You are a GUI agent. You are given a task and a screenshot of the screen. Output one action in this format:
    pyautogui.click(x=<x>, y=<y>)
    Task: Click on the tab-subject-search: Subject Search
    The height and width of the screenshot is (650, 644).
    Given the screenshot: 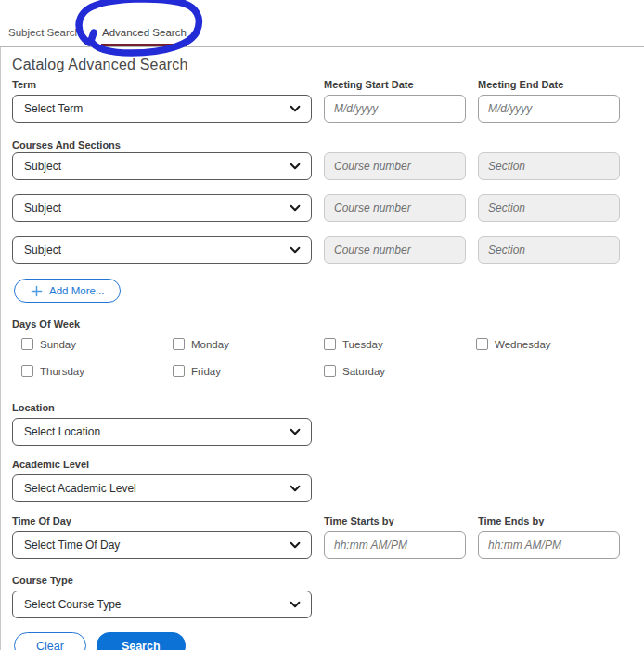 What is the action you would take?
    pyautogui.click(x=45, y=37)
    